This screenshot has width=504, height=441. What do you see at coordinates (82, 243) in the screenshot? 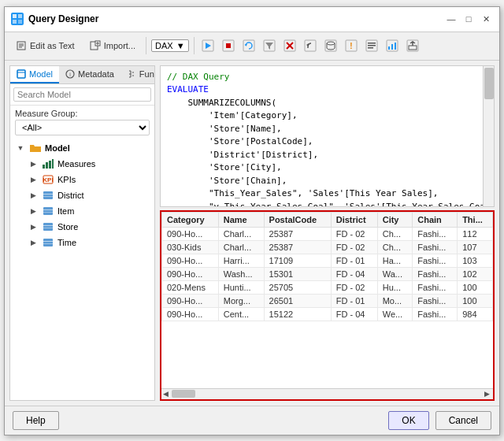
I see `tree-item-time: ▶ Time` at bounding box center [82, 243].